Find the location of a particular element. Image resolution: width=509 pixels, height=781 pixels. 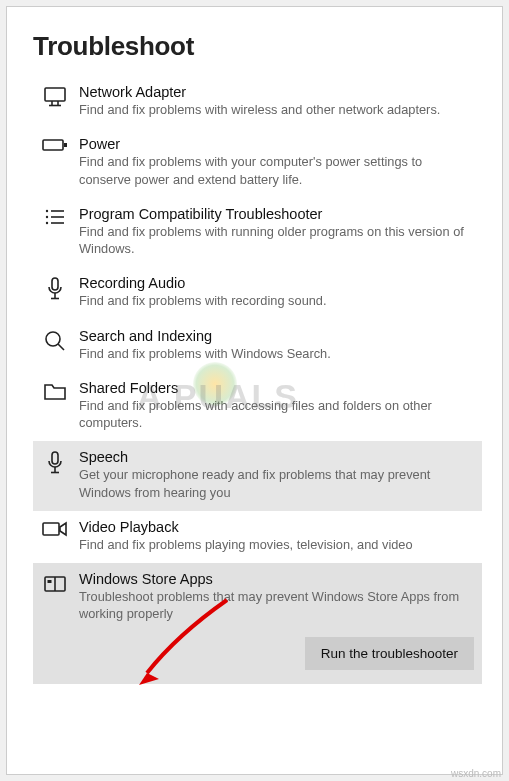

item-desc: Get your microphone ready and fix proble… is located at coordinates (276, 484).